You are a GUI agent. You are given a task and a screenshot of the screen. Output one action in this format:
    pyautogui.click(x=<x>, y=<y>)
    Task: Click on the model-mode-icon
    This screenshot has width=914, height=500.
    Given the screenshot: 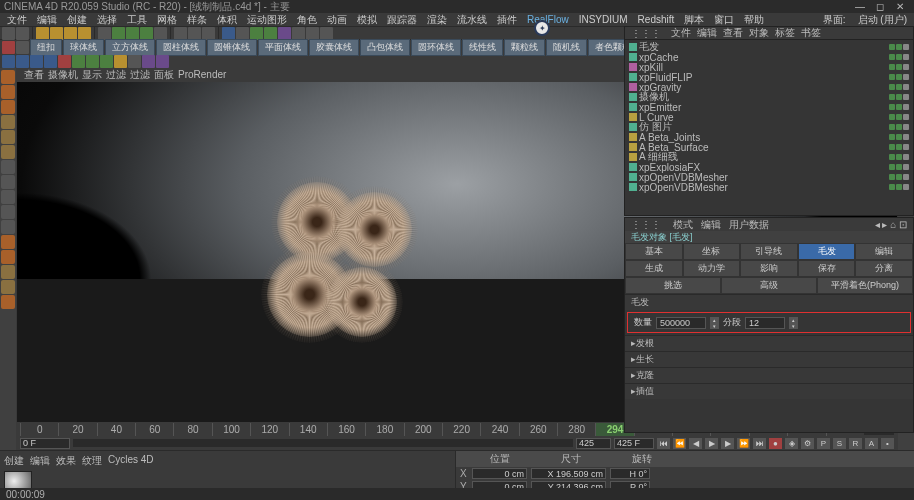 What is the action you would take?
    pyautogui.click(x=8, y=77)
    